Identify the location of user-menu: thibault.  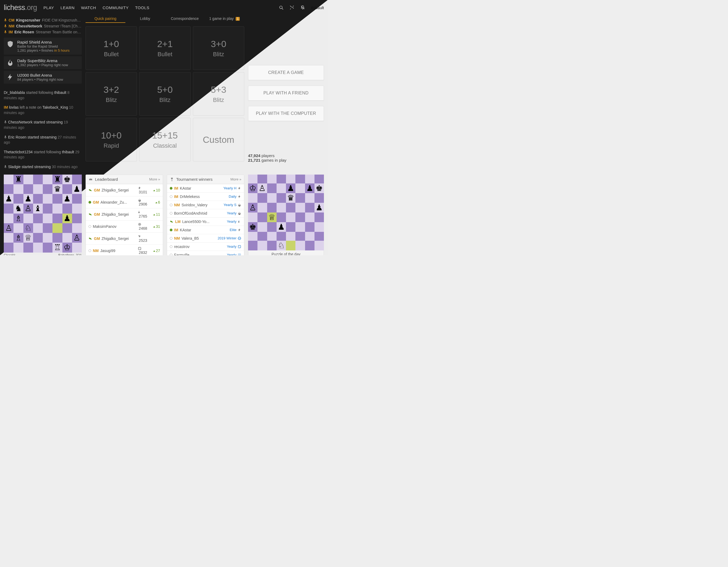
(317, 8).